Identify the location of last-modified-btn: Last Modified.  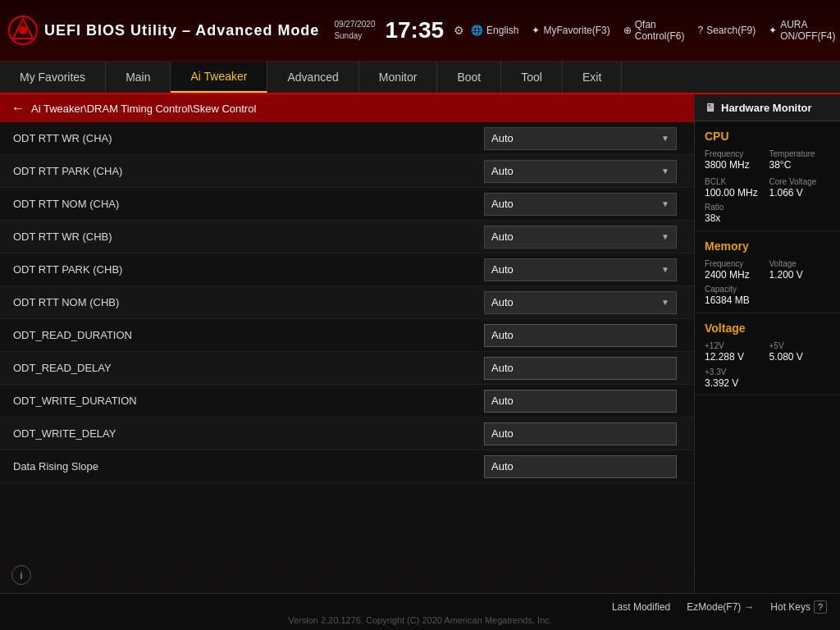
(641, 607).